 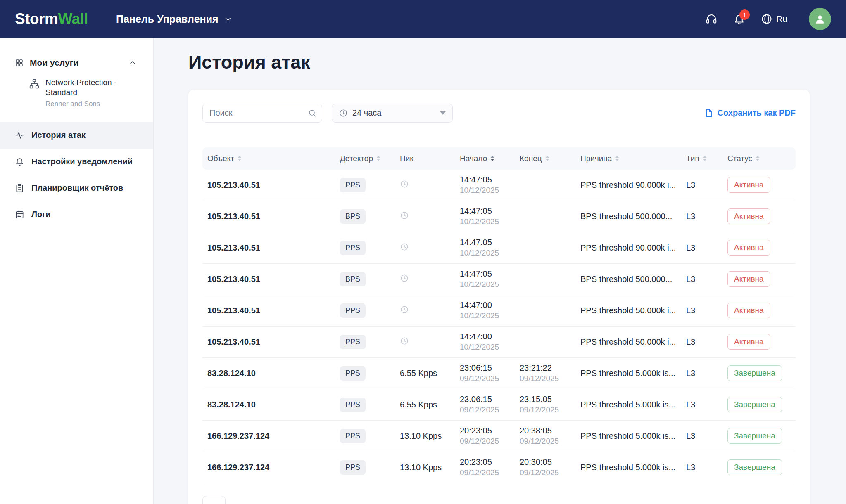 What do you see at coordinates (774, 19) in the screenshot?
I see `language-selector: Ru` at bounding box center [774, 19].